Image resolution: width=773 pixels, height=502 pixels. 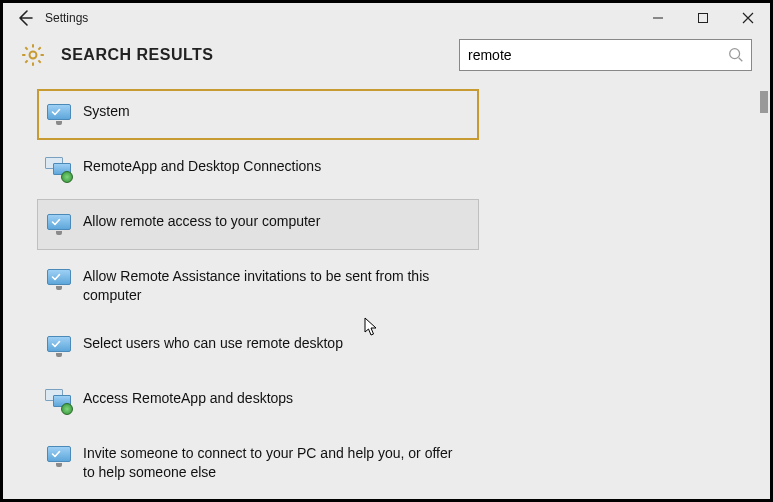 I want to click on result-label: System, so click(x=106, y=111).